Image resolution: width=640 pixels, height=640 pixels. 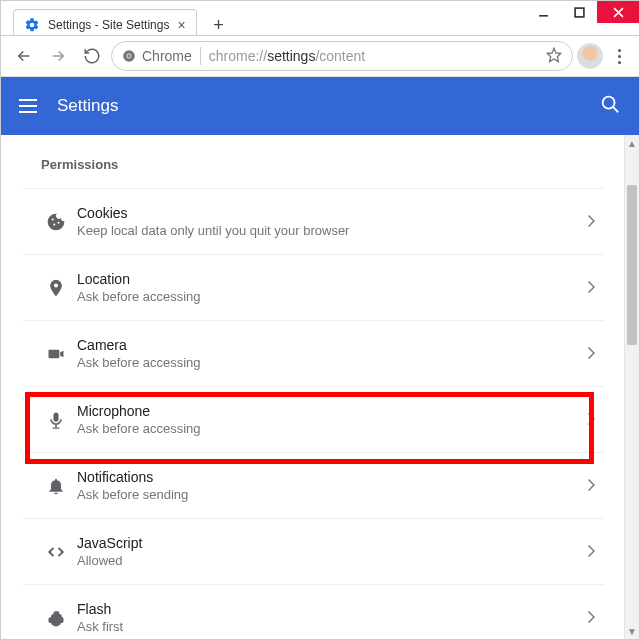 I want to click on window-maximize-button, so click(x=579, y=12).